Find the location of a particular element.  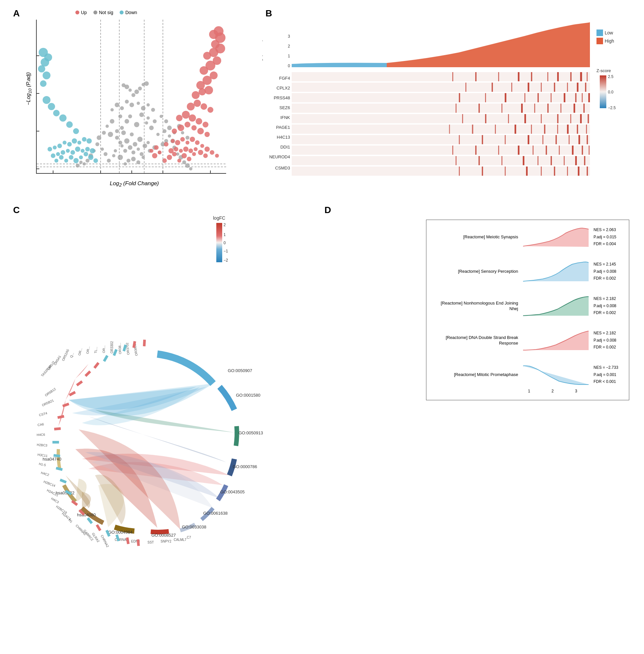

svg-text: H4C2 is located at coordinates (45, 474).